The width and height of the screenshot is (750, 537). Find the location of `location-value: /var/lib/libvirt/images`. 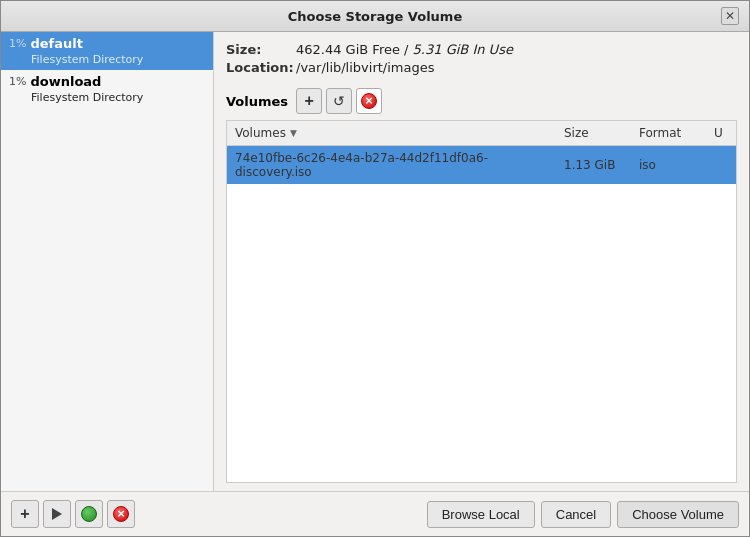

location-value: /var/lib/libvirt/images is located at coordinates (366, 68).